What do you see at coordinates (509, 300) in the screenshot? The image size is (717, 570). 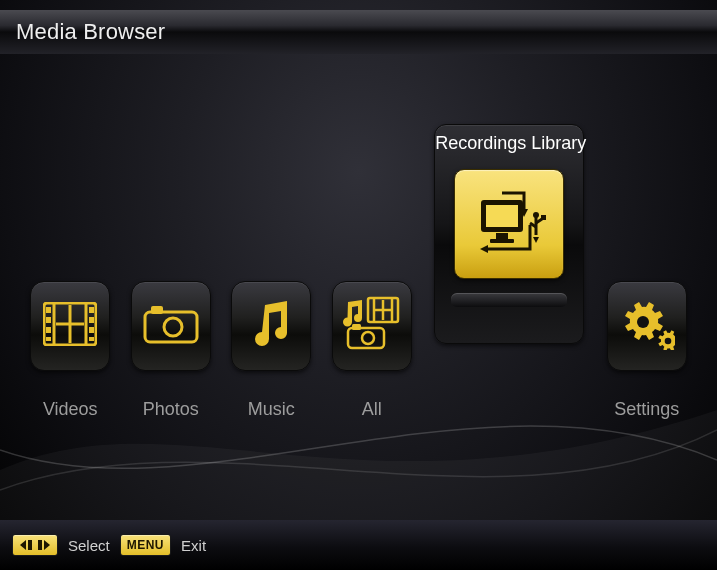 I see `tile-recordings-shelf` at bounding box center [509, 300].